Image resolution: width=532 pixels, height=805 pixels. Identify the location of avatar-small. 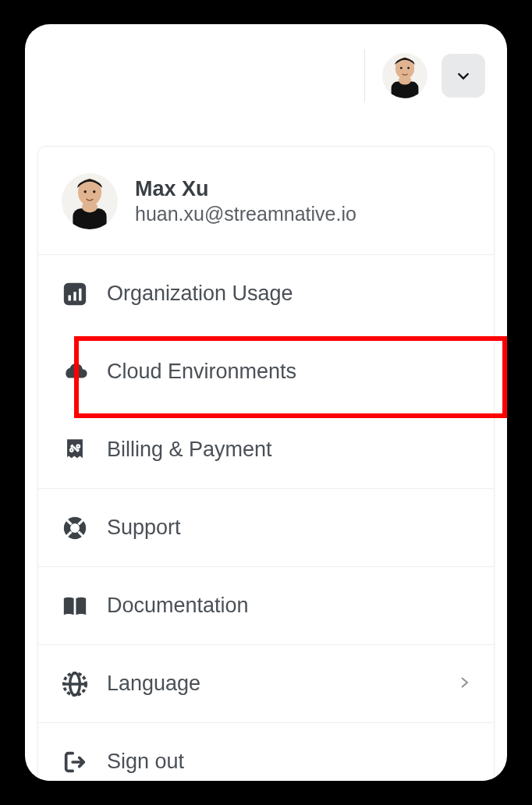
(405, 76).